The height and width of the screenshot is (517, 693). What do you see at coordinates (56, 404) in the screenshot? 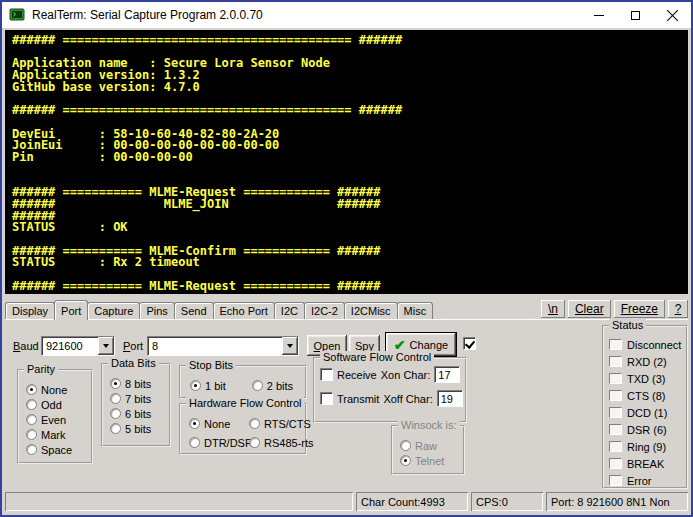
I see `radio-option-odd: Odd` at bounding box center [56, 404].